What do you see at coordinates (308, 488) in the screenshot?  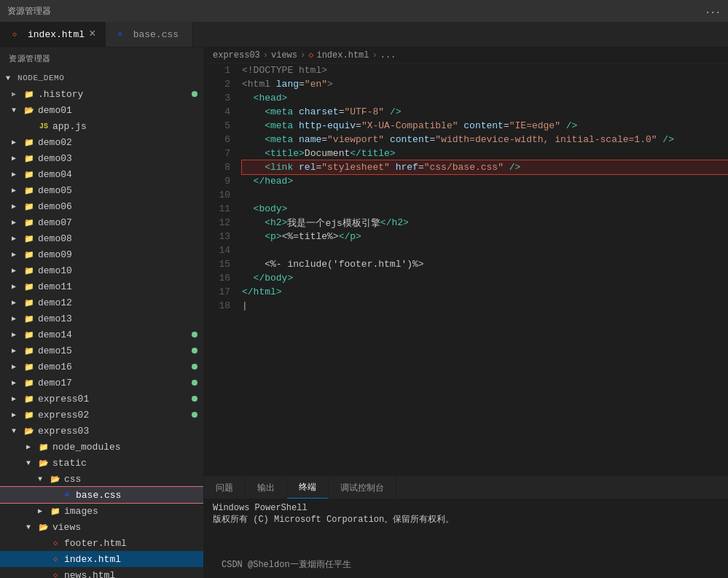 I see `tab-terminal: 终端` at bounding box center [308, 488].